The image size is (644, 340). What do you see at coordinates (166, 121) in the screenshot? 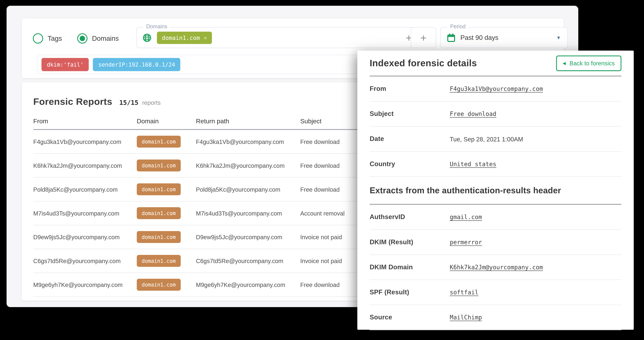
I see `column-header-domain: Domain` at bounding box center [166, 121].